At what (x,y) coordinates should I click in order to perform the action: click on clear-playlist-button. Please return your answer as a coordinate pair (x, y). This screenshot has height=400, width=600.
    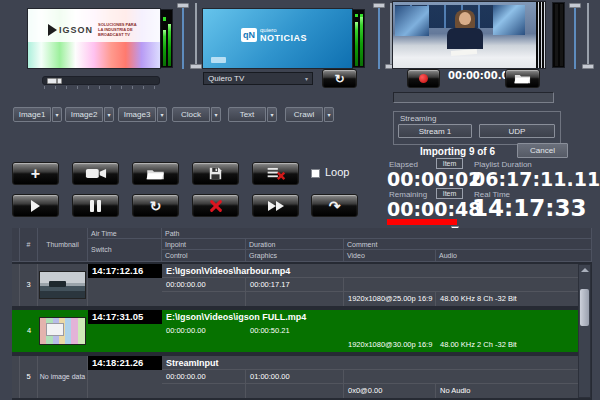
    Looking at the image, I should click on (276, 174).